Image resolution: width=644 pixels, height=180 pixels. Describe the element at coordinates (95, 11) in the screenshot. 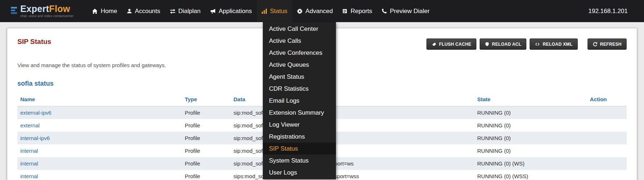

I see `home-icon` at that location.